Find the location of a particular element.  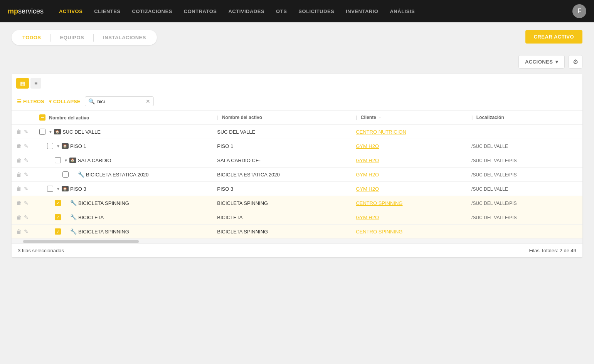

asset-name-tree: PISO 3 is located at coordinates (78, 189).